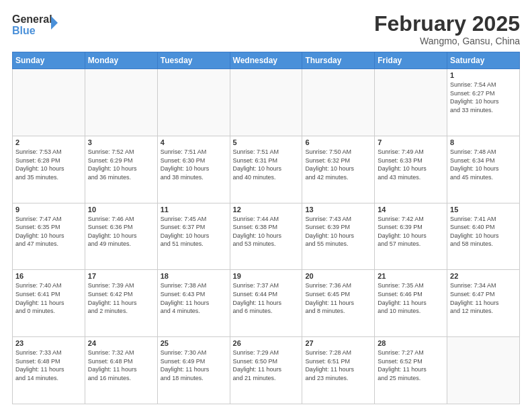 The height and width of the screenshot is (411, 532). What do you see at coordinates (484, 236) in the screenshot?
I see `day-cell: 15Sunrise: 7:41 AMSunset: 6:40 PMDayligh…` at bounding box center [484, 236].